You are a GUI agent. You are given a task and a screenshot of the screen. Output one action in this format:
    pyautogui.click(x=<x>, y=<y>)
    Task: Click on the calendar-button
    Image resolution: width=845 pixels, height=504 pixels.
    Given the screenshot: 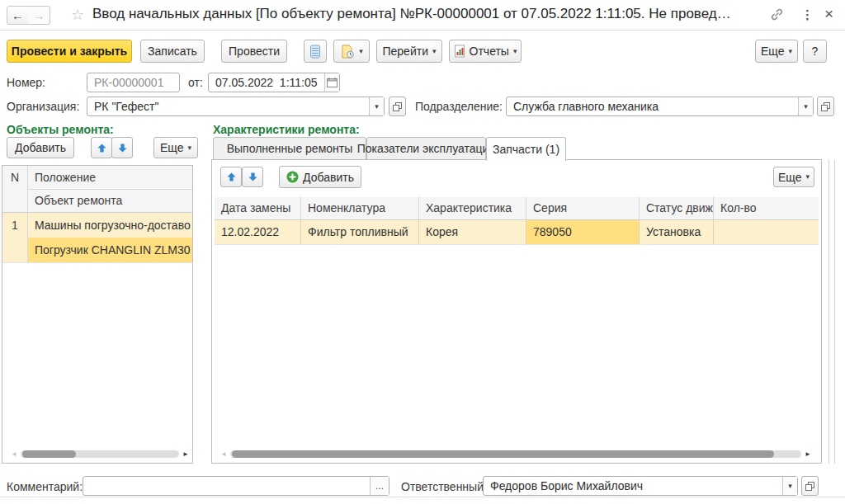 What is the action you would take?
    pyautogui.click(x=332, y=82)
    